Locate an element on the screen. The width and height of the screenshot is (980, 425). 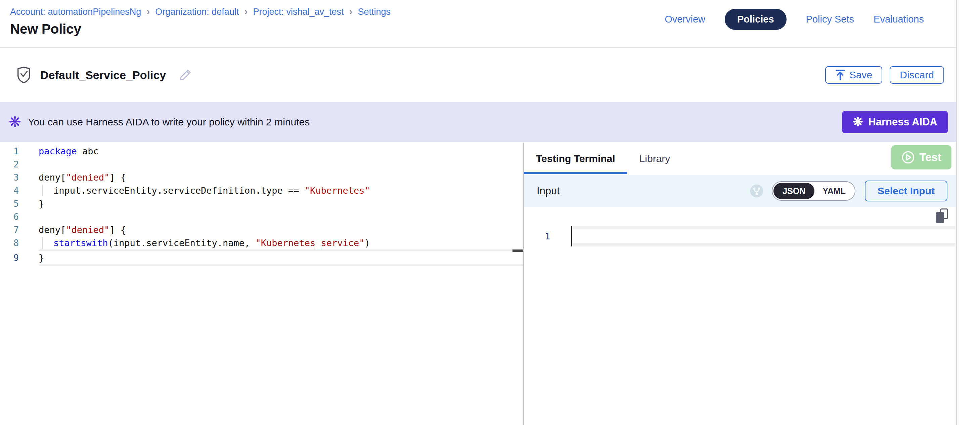
save-label: Save is located at coordinates (861, 75).